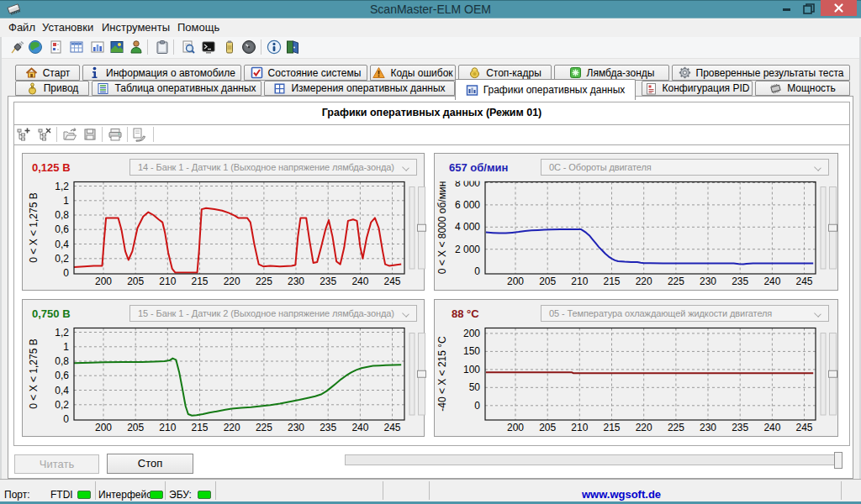  Describe the element at coordinates (467, 183) in the screenshot. I see `svg-text: 8 000` at that location.